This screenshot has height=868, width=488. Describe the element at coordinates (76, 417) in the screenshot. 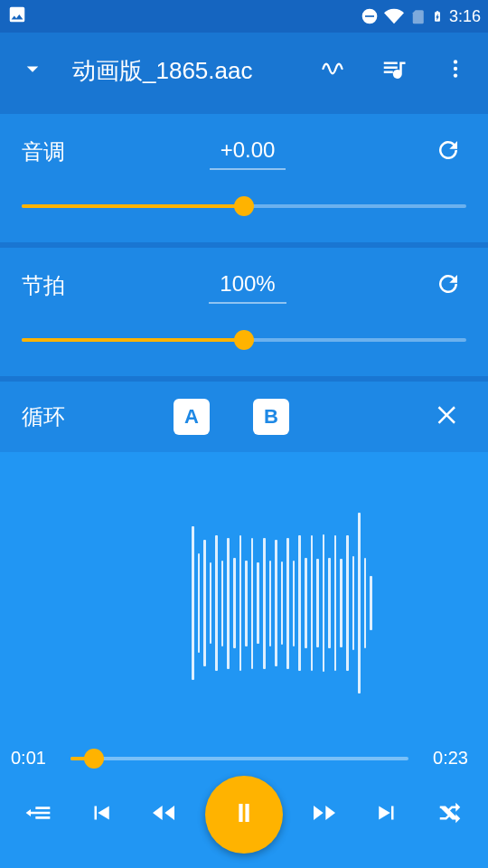

I see `loop-label: 循环` at that location.